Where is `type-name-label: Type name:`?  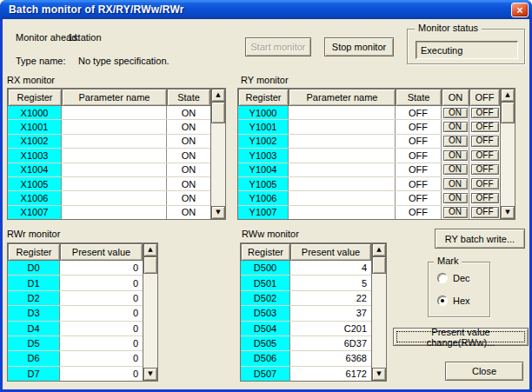 type-name-label: Type name: is located at coordinates (40, 61).